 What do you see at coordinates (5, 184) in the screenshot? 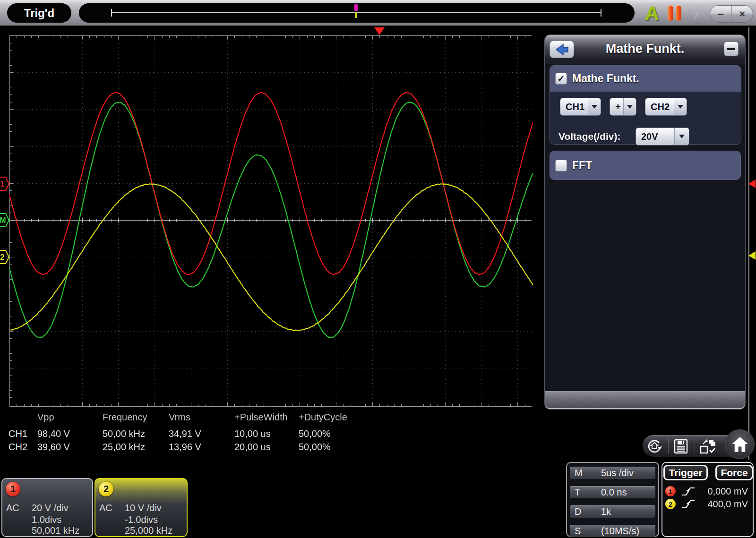
I see `channel1-zero-marker: 1` at bounding box center [5, 184].